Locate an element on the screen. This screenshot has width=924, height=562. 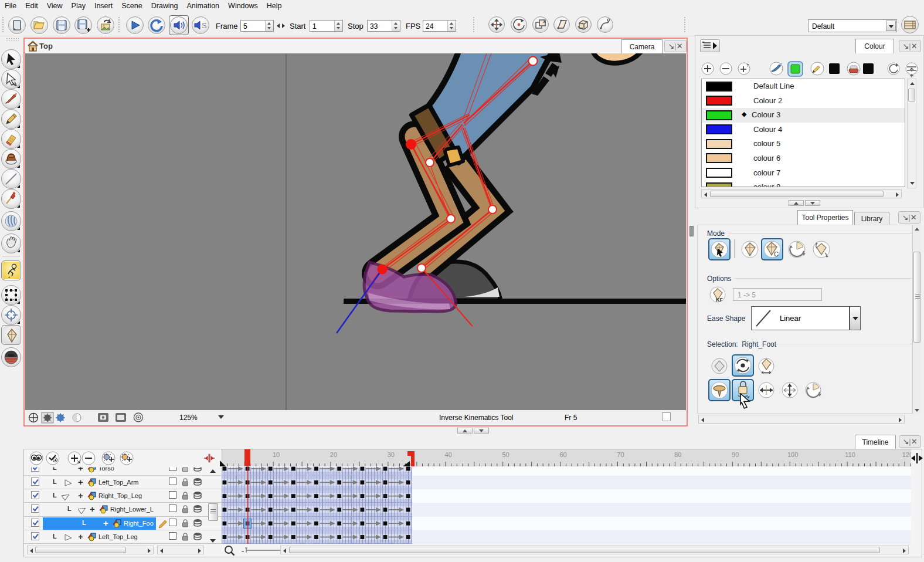
svg-text: 70 is located at coordinates (620, 455).